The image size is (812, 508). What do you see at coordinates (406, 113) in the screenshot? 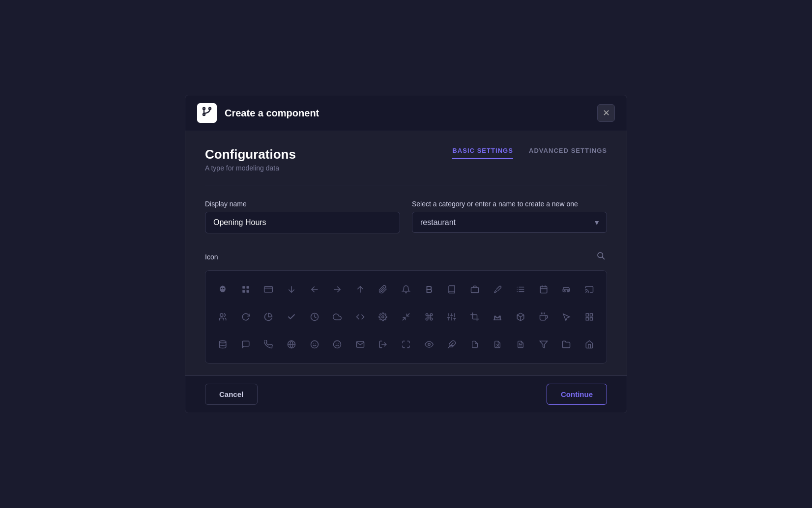
I see `modal-header: Create a component ✕` at bounding box center [406, 113].